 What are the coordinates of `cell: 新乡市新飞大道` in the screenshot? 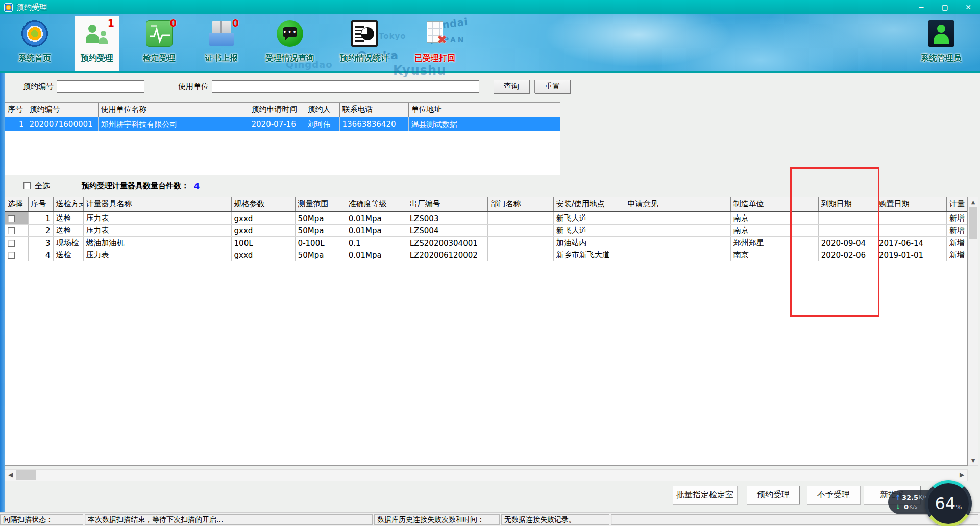 It's located at (589, 255).